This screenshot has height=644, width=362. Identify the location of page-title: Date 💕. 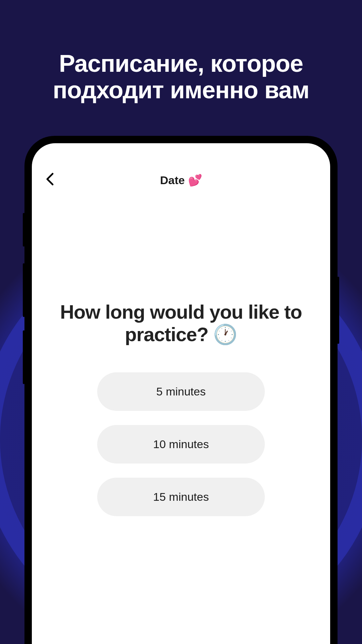
(181, 180).